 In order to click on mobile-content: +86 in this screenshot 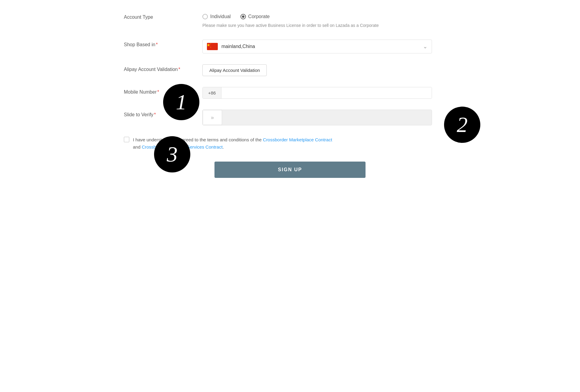, I will do `click(329, 93)`.